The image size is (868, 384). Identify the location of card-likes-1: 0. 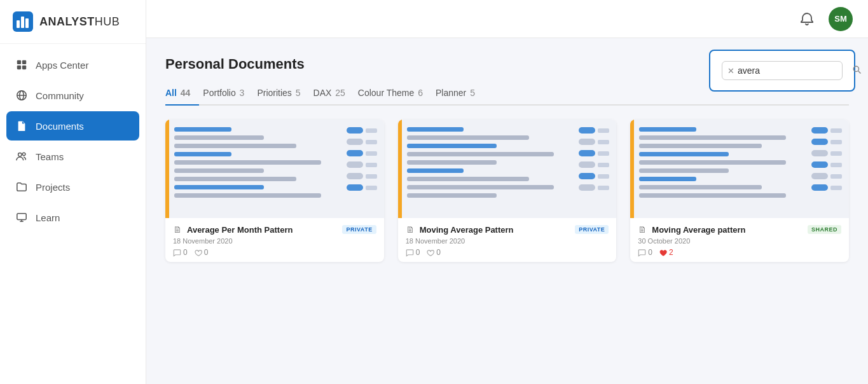
(434, 252).